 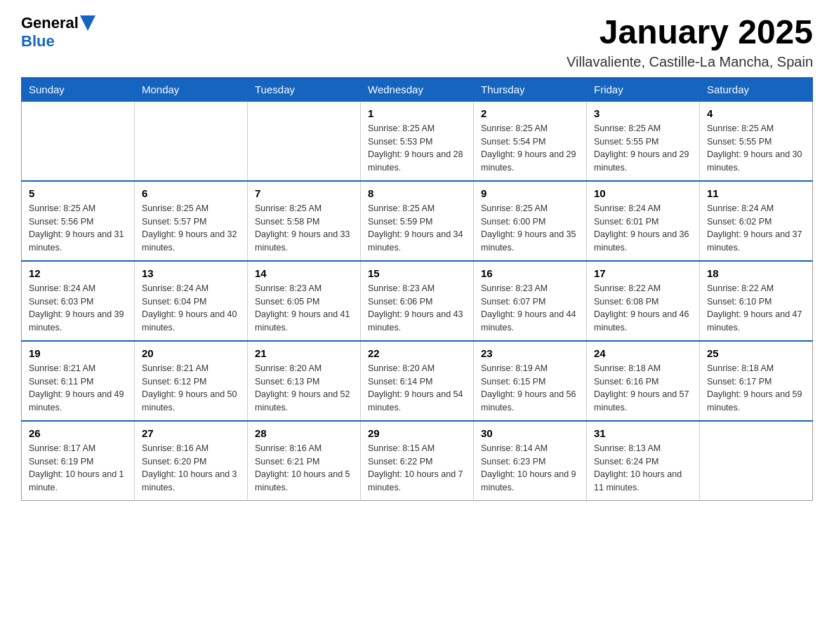 I want to click on day-cell: 7Sunrise: 8:25 AM Sunset: 5:58 PM Daylig…, so click(x=305, y=221).